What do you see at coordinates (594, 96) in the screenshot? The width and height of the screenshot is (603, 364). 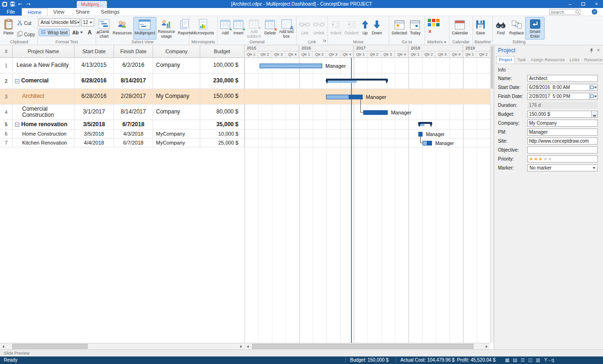 I see `finish-date-calendar-button` at bounding box center [594, 96].